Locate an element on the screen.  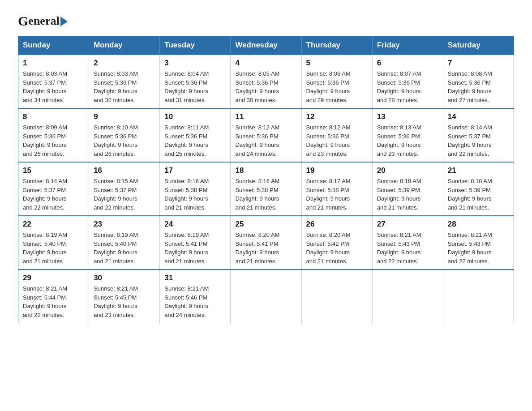
calendar-cell: 20 Sunrise: 8:18 AM Sunset: 5:39 PM Dayl… is located at coordinates (408, 189).